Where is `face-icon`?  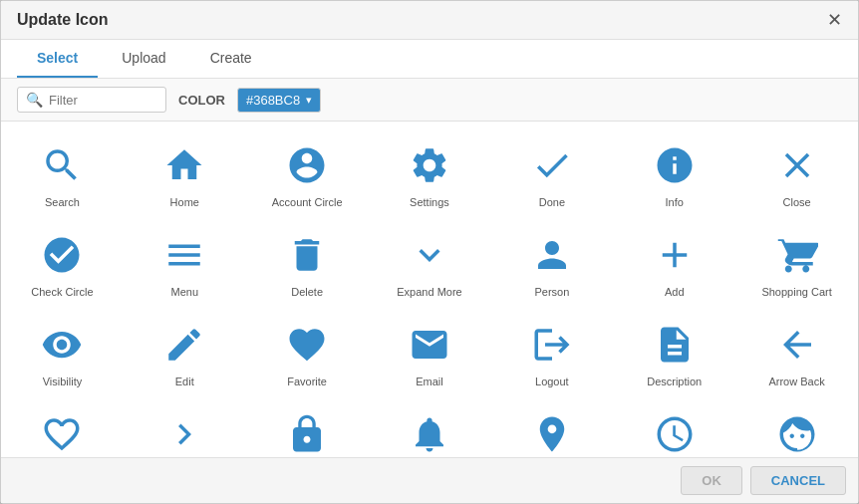 face-icon is located at coordinates (797, 434).